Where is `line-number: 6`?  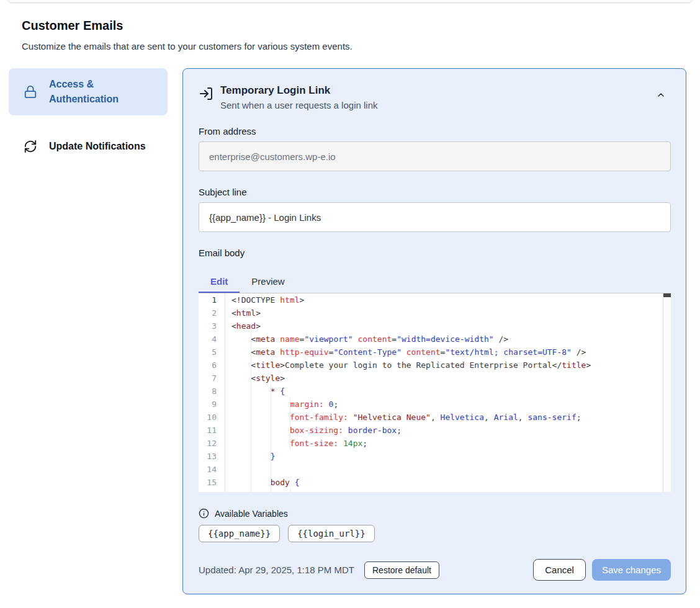
line-number: 6 is located at coordinates (212, 365).